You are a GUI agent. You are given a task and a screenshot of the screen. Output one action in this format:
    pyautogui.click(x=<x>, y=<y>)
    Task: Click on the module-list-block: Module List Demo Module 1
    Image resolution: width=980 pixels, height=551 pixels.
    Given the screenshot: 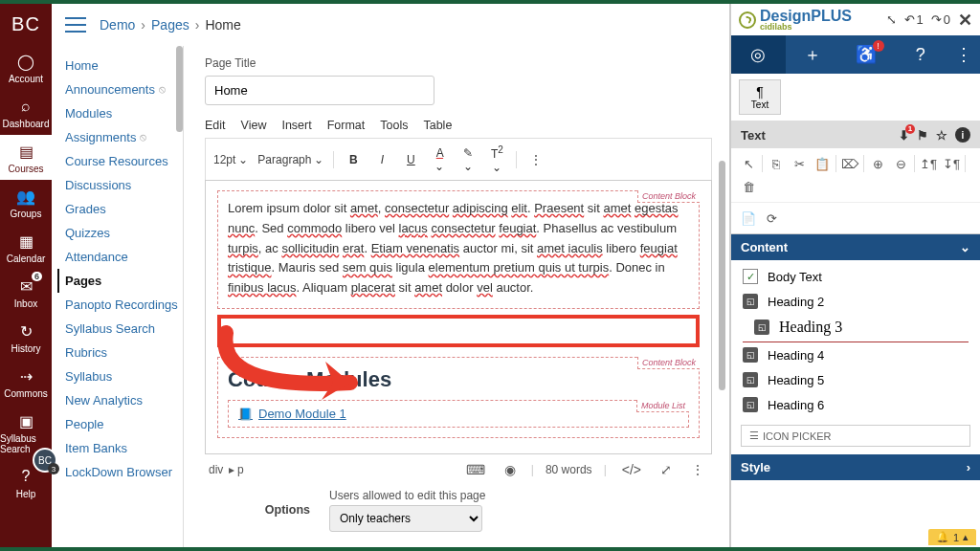 What is the action you would take?
    pyautogui.click(x=458, y=413)
    